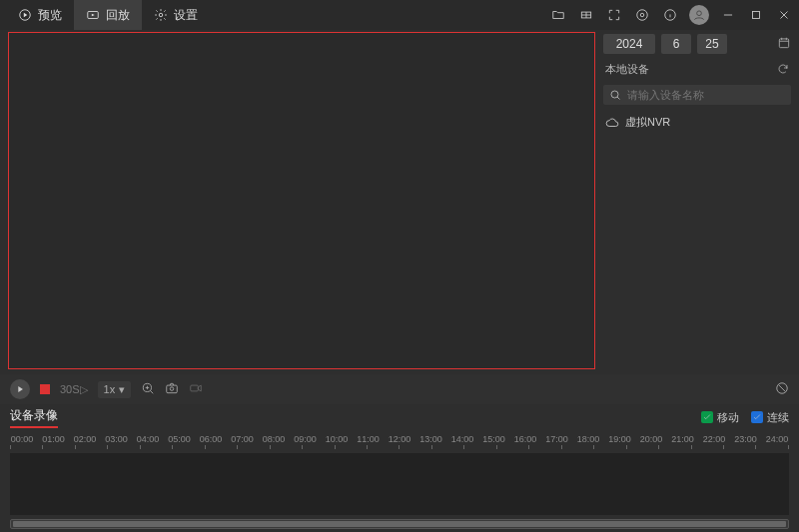 The width and height of the screenshot is (799, 532). What do you see at coordinates (20, 389) in the screenshot?
I see `play-button` at bounding box center [20, 389].